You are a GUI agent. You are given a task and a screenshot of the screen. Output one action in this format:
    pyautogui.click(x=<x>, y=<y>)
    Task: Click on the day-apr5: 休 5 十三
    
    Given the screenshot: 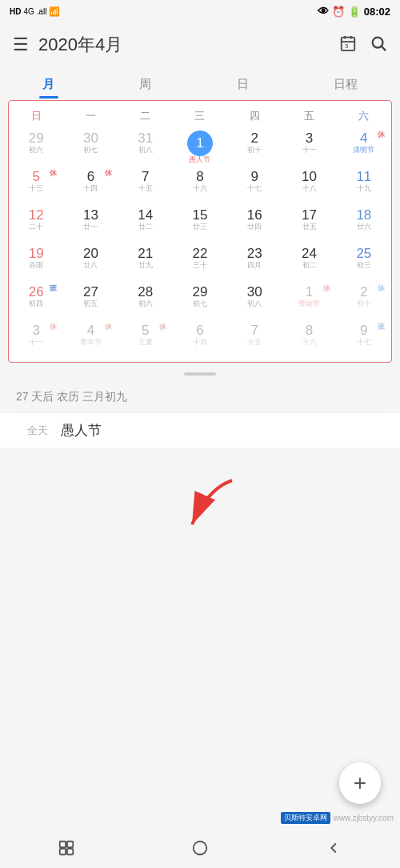 What is the action you would take?
    pyautogui.click(x=36, y=186)
    